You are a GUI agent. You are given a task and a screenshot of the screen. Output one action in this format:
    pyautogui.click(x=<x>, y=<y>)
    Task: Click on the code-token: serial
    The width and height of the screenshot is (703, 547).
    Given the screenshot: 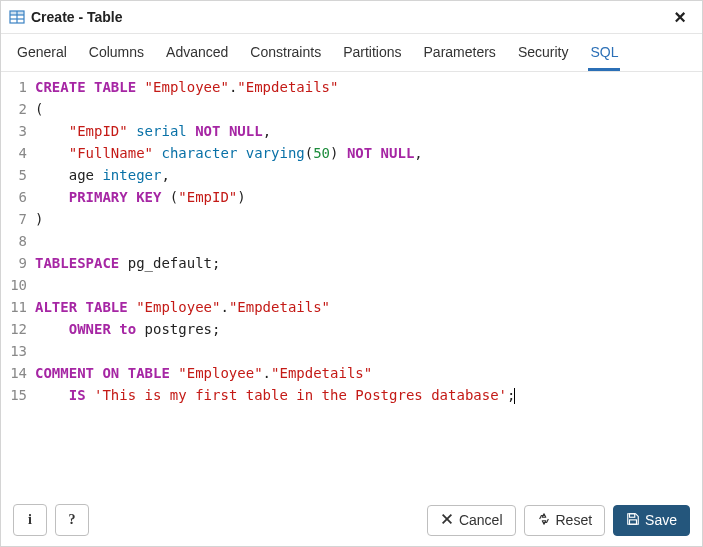 What is the action you would take?
    pyautogui.click(x=162, y=131)
    